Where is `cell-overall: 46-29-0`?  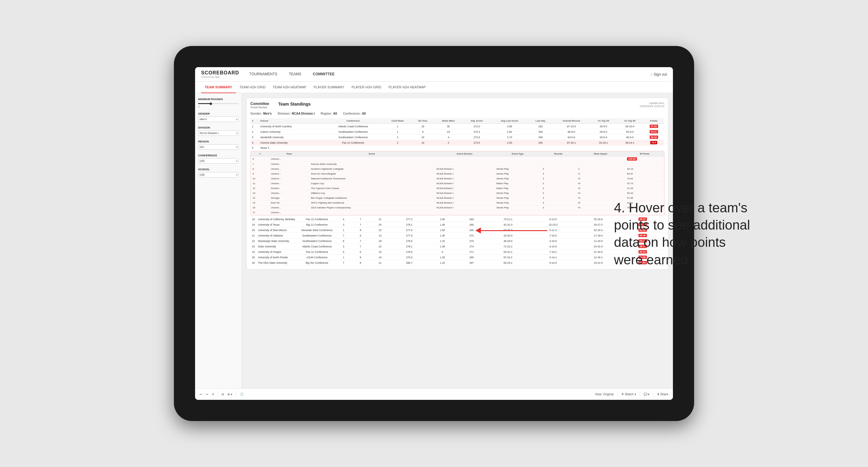
cell-overall: 46-29-0 is located at coordinates (508, 241).